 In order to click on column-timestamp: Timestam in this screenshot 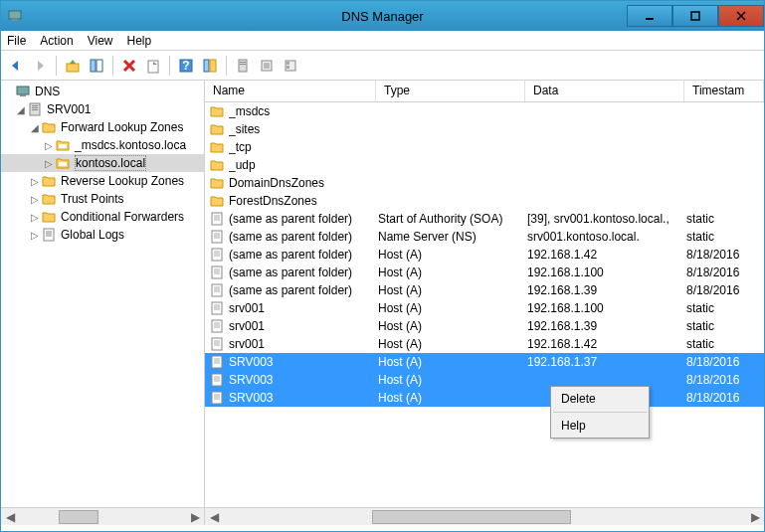, I will do `click(724, 91)`.